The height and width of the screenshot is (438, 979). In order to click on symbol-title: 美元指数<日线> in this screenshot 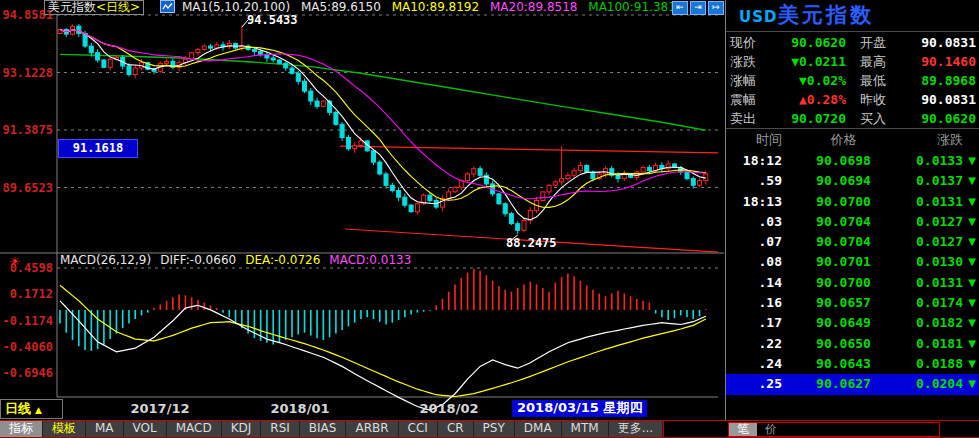, I will do `click(94, 8)`.